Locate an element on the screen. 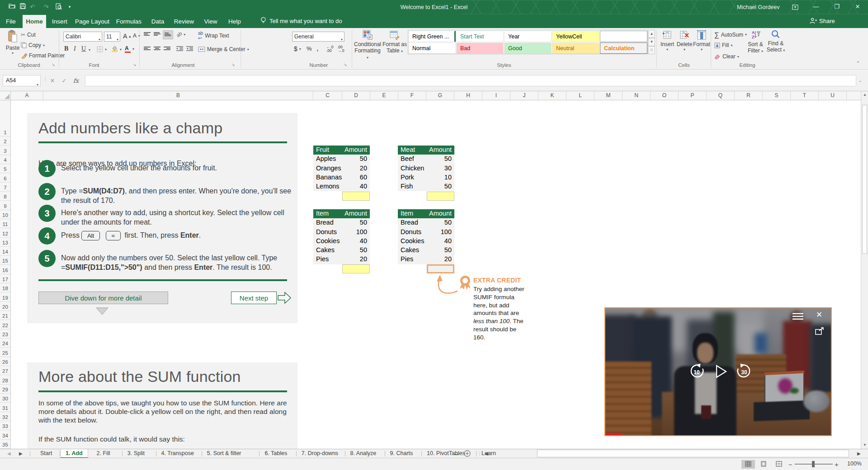 This screenshot has height=470, width=868. video-popout-icon is located at coordinates (820, 332).